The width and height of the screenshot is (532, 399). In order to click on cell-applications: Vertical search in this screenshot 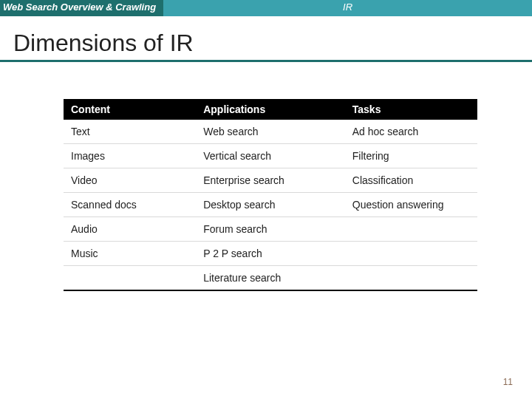, I will do `click(270, 157)`.